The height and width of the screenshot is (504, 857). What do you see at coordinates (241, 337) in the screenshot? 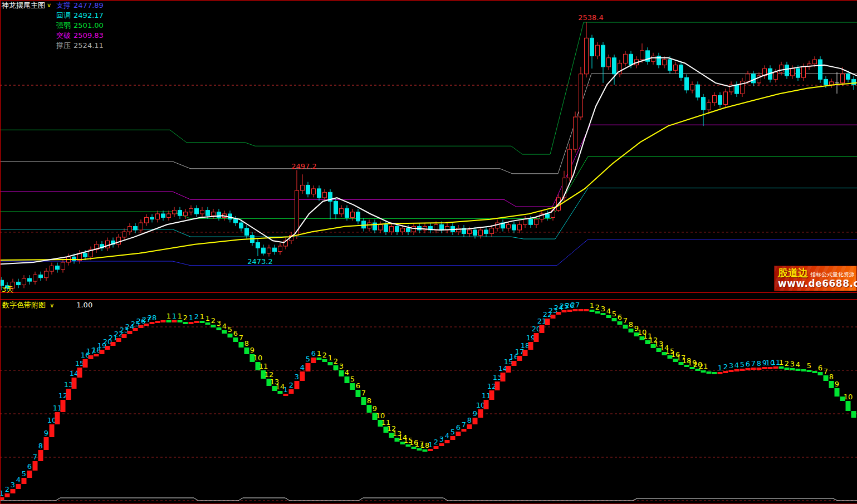
I see `digit-count-label: 7` at bounding box center [241, 337].